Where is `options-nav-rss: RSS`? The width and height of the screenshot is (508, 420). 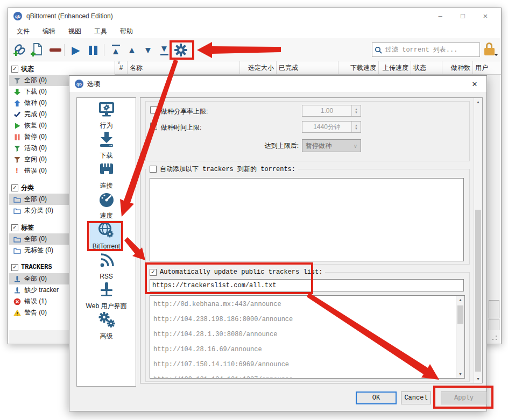 options-nav-rss: RSS is located at coordinates (107, 266).